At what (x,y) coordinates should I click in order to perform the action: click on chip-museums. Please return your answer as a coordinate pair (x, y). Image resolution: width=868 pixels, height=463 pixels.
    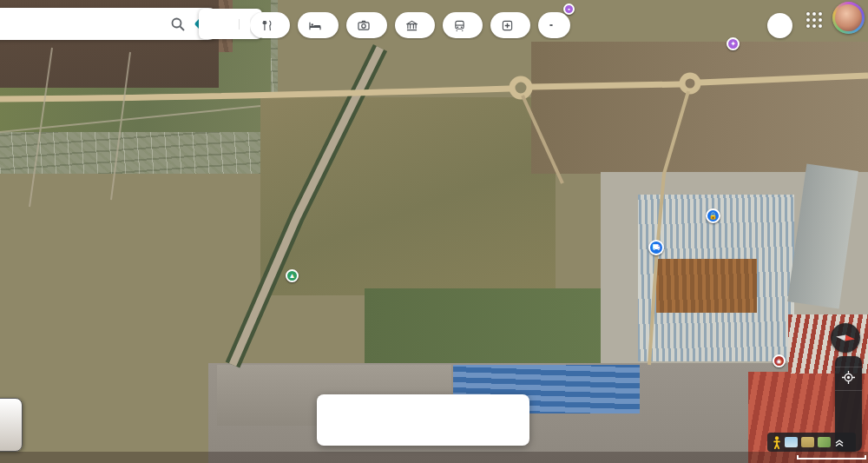
    Looking at the image, I should click on (415, 25).